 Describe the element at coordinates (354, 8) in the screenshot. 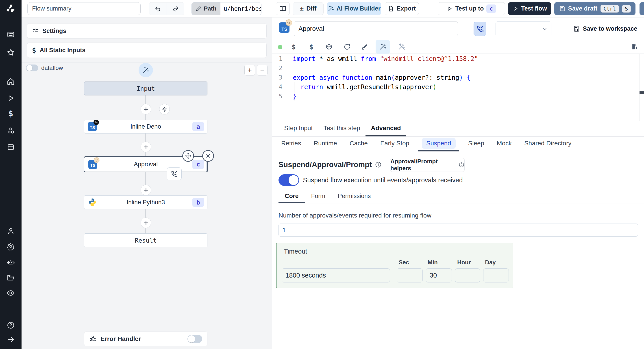

I see `ai-flow-builder-button: AI Flow Builder` at that location.